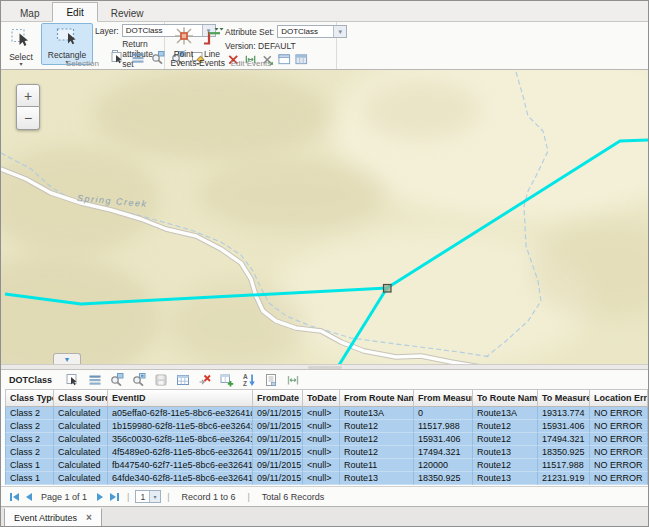  Describe the element at coordinates (326, 426) in the screenshot. I see `table-row: Class 2Calculated1b159980-62f8-11e5-8bc6…` at that location.